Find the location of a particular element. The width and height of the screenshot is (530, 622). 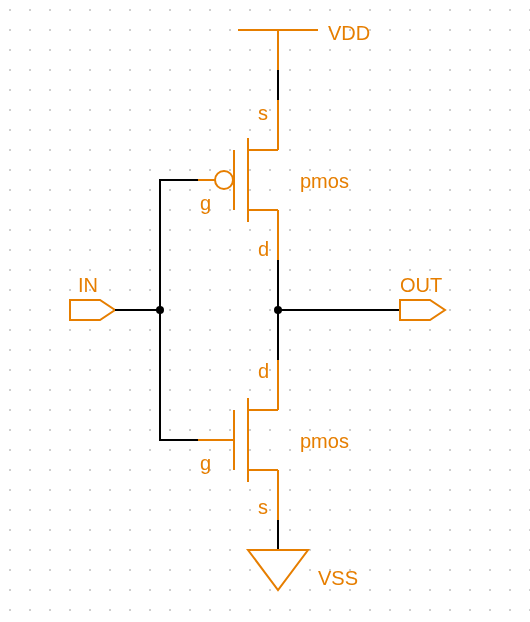

vss-label: VSS is located at coordinates (338, 578).